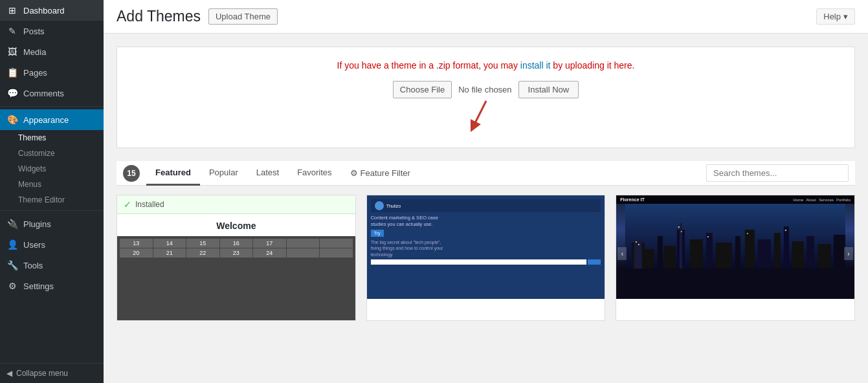  Describe the element at coordinates (486, 262) in the screenshot. I see `t2-input-row` at that location.